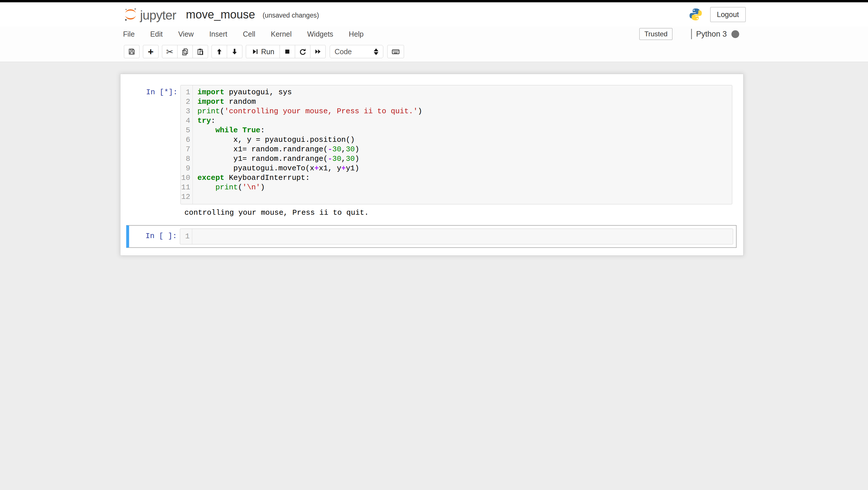 The width and height of the screenshot is (868, 490). I want to click on code-line: print('controlling your mouse, Press ii …, so click(464, 111).